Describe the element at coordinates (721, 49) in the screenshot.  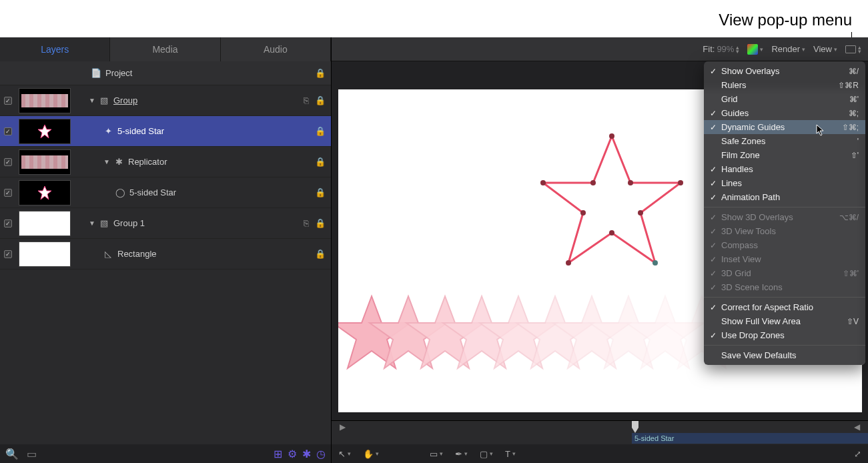
I see `zoom-fit-control: Fit: 99% ▴▾` at that location.